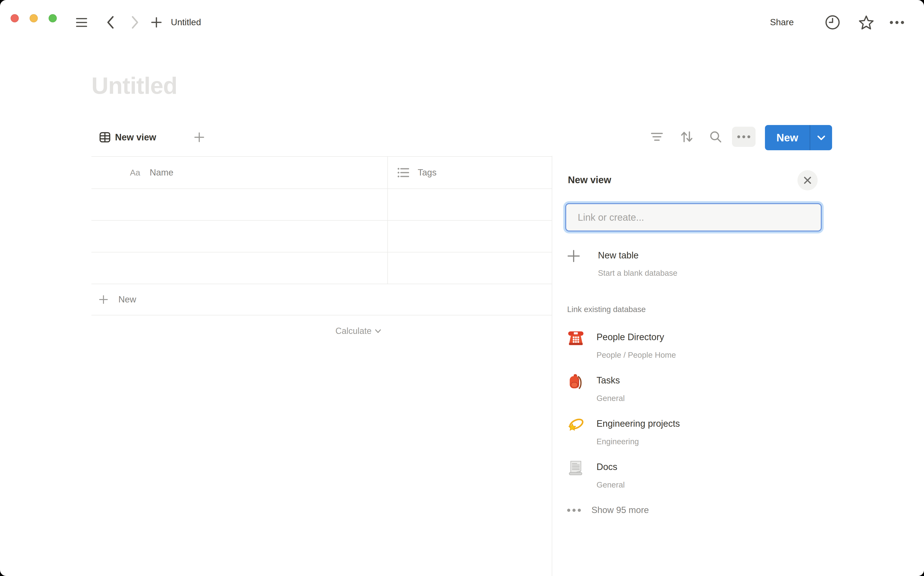 This screenshot has height=576, width=924. I want to click on favorite-star-icon, so click(866, 22).